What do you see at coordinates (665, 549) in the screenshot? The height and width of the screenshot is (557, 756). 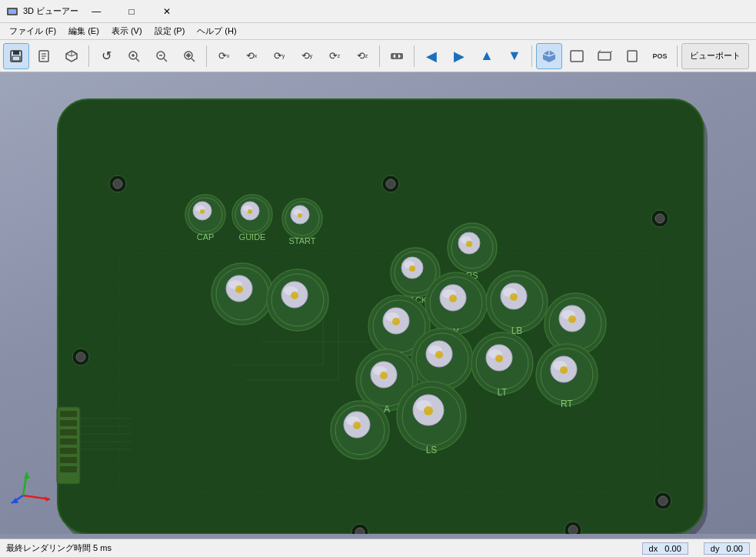 I see `dx-display: dx 0.00` at bounding box center [665, 549].